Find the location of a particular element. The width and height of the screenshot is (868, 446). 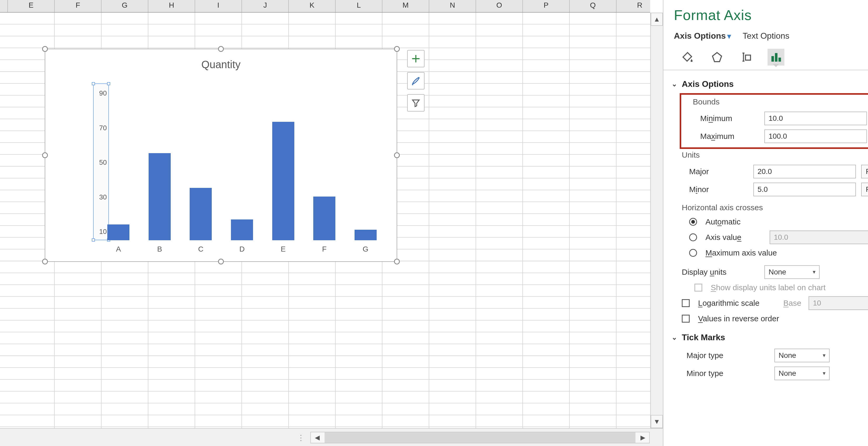

display-units-label: Display units is located at coordinates (721, 272).